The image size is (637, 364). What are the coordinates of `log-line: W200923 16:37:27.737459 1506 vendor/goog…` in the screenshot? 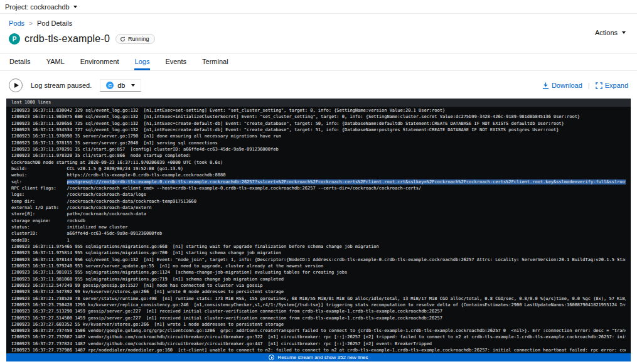 It's located at (319, 331).